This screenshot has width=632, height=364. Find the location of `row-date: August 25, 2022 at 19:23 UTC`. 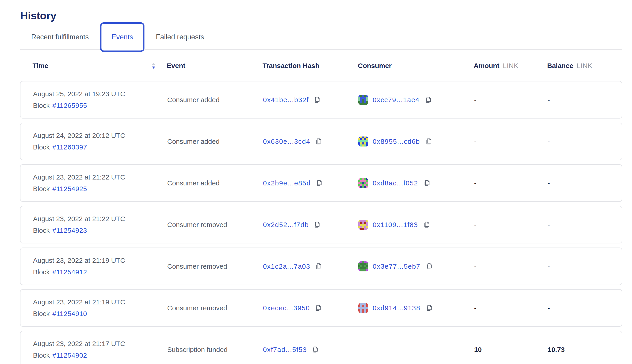

row-date: August 25, 2022 at 19:23 UTC is located at coordinates (100, 94).